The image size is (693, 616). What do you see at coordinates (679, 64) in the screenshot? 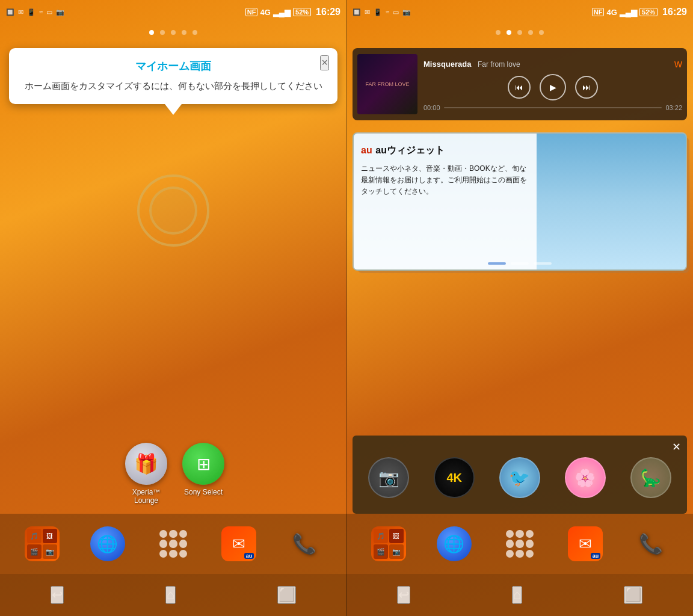
I see `walkman-icon: w` at bounding box center [679, 64].